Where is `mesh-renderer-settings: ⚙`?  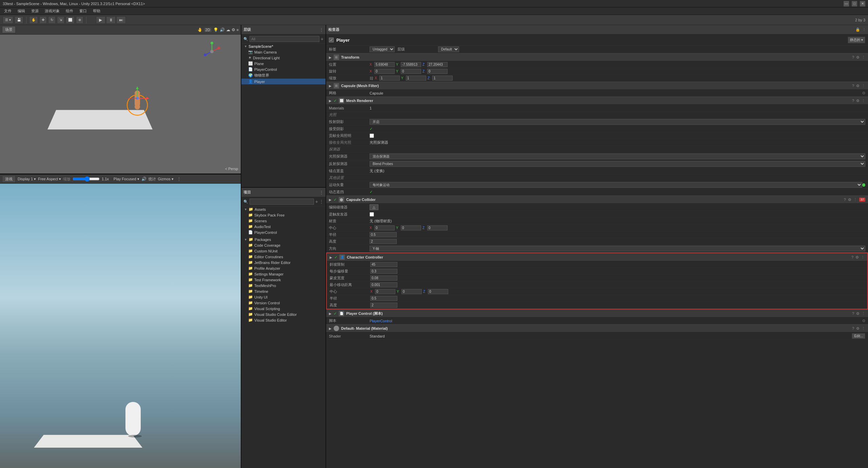 mesh-renderer-settings: ⚙ is located at coordinates (858, 101).